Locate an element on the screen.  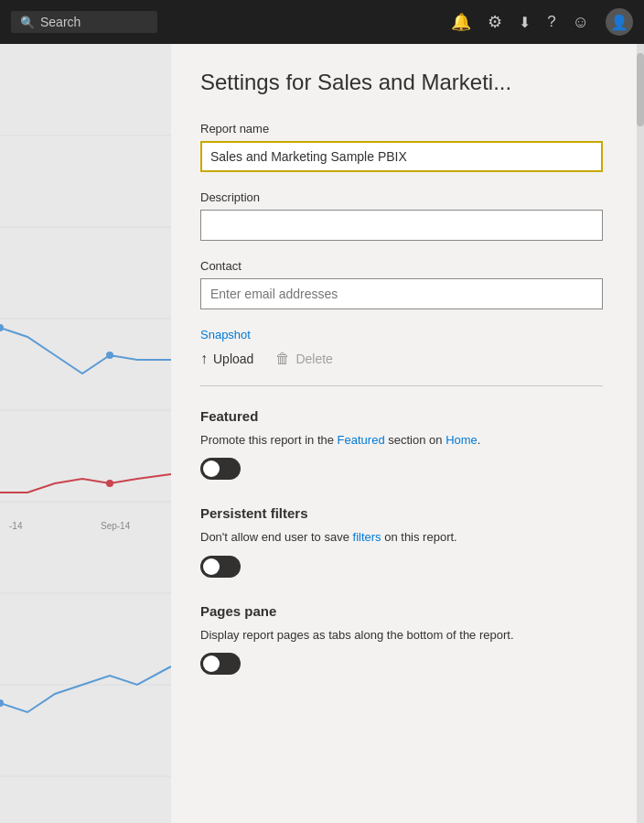
report-name-input is located at coordinates (402, 157).